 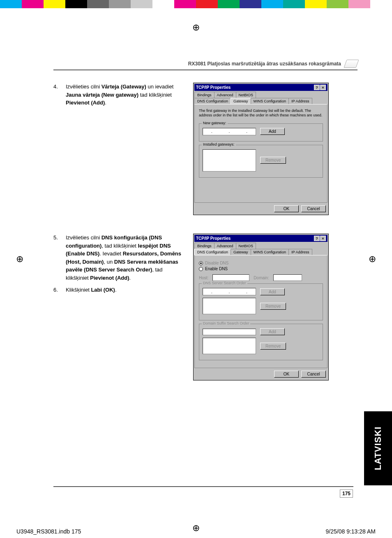 I want to click on domain-suffix-list, so click(x=229, y=346).